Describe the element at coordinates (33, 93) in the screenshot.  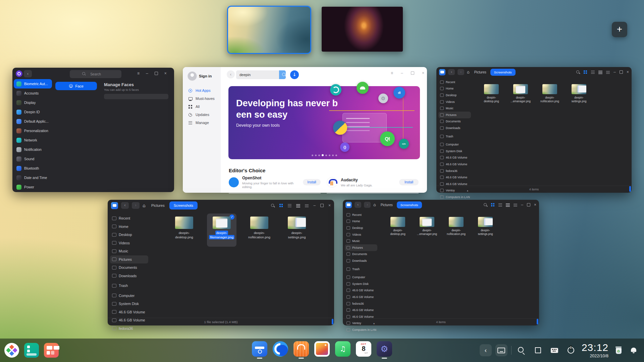
I see `settings-sidebar-item: Accounts` at that location.